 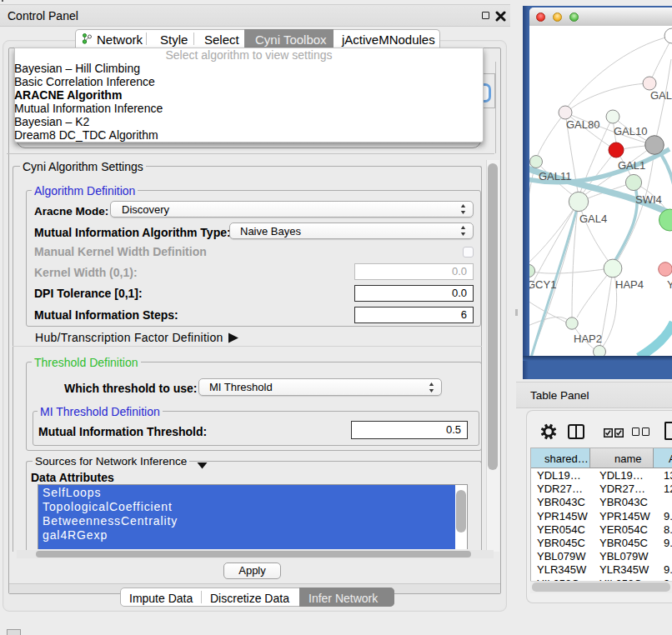 I want to click on svg-text: GAL11, so click(x=555, y=177).